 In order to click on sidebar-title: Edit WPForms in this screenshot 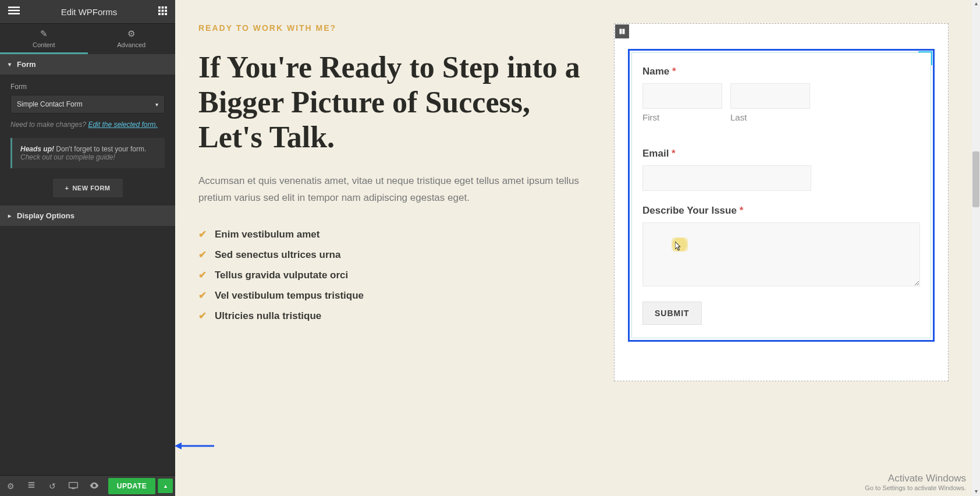, I will do `click(90, 12)`.